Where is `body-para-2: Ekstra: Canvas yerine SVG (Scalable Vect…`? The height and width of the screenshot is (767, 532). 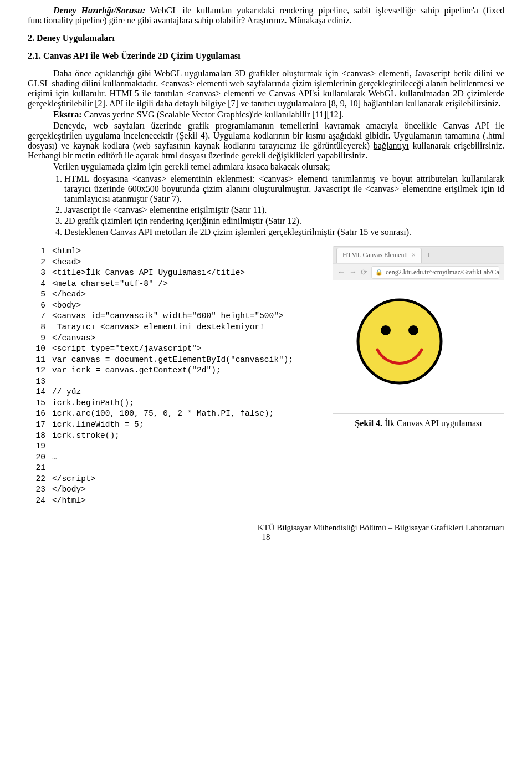 body-para-2: Ekstra: Canvas yerine SVG (Scalable Vect… is located at coordinates (266, 115).